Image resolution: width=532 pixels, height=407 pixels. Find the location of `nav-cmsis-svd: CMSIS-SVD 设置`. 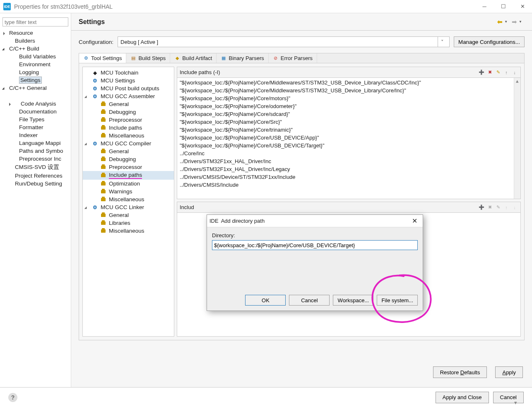

nav-cmsis-svd: CMSIS-SVD 设置 is located at coordinates (36, 167).